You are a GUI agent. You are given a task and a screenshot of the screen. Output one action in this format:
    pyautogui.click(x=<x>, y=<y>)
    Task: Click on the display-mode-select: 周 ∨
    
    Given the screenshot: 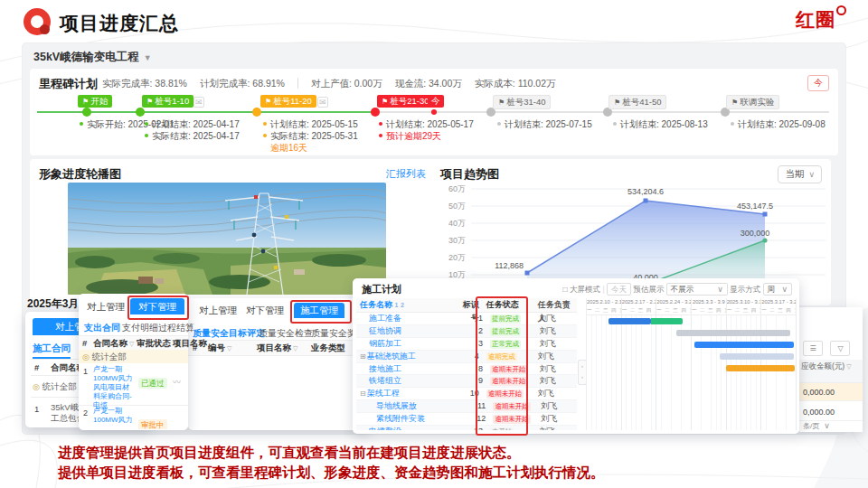 What is the action you would take?
    pyautogui.click(x=778, y=289)
    